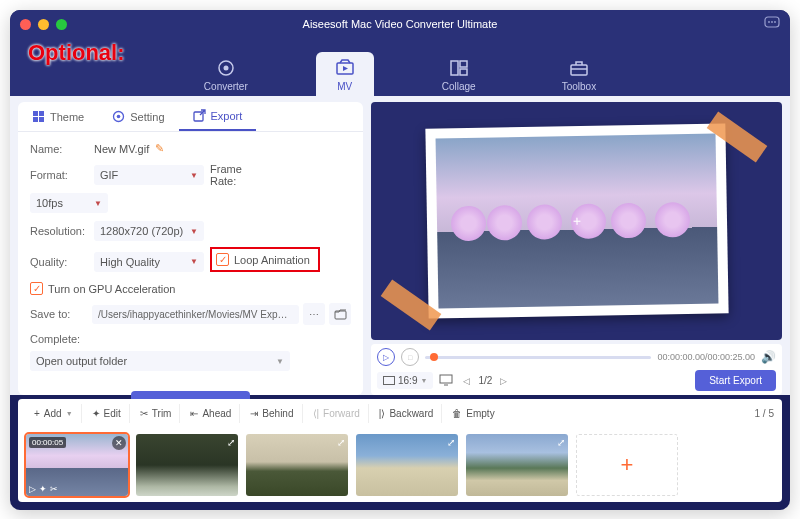 This screenshot has width=800, height=519. What do you see at coordinates (459, 74) in the screenshot?
I see `nav-collage: Collage` at bounding box center [459, 74].